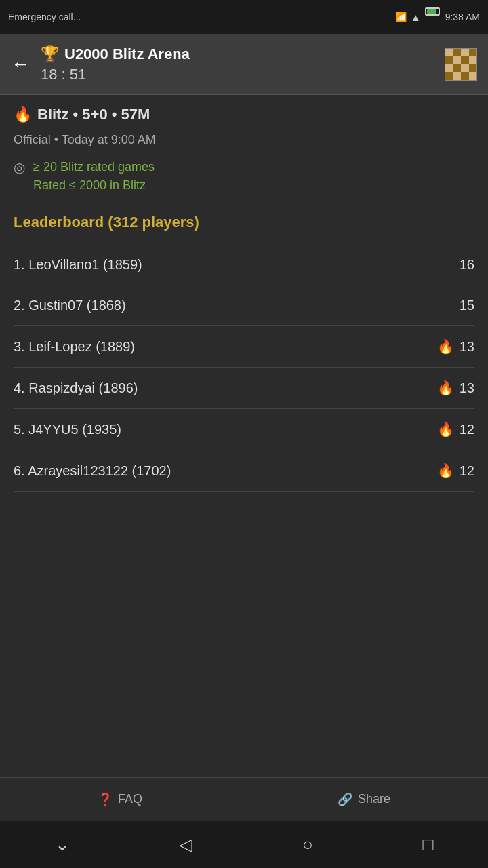  Describe the element at coordinates (428, 845) in the screenshot. I see `nav-recent-button: □` at that location.